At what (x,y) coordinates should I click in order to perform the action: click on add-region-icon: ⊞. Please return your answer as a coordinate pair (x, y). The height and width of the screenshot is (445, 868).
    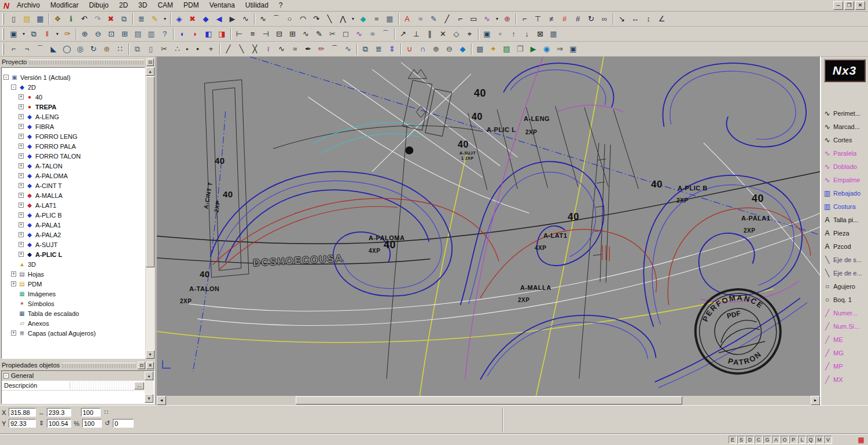
    Looking at the image, I should click on (293, 34).